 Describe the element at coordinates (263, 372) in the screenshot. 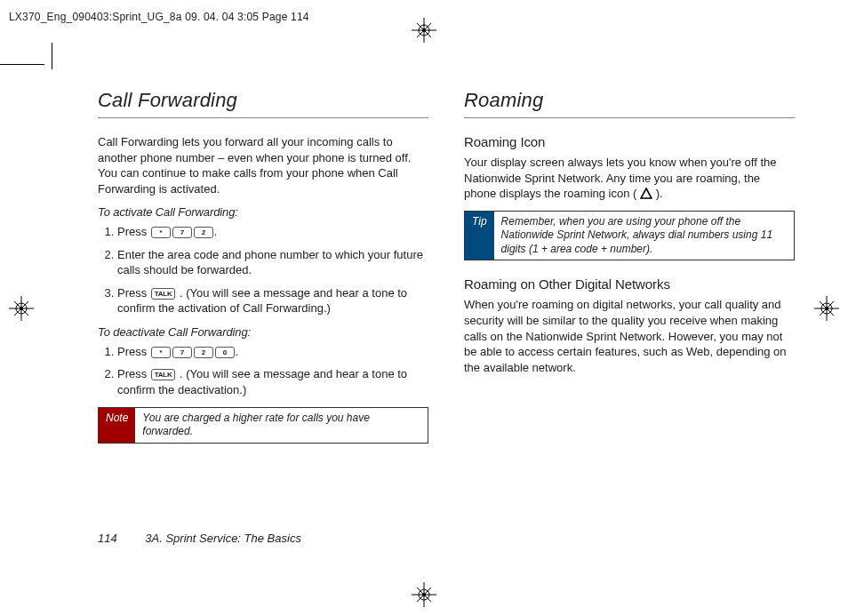

I see `deactivate-steps: Press *720. Press TALK . (You will see a…` at that location.